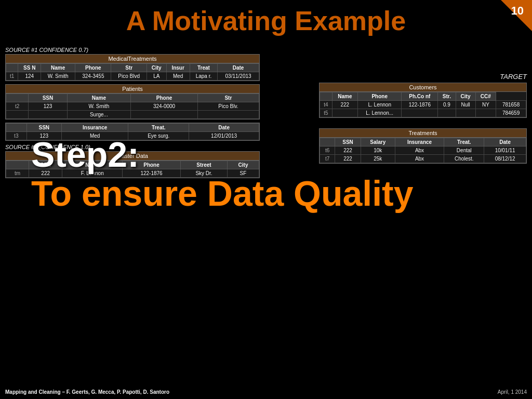 Image resolution: width=532 pixels, height=399 pixels. I want to click on page-number: 10, so click(517, 11).